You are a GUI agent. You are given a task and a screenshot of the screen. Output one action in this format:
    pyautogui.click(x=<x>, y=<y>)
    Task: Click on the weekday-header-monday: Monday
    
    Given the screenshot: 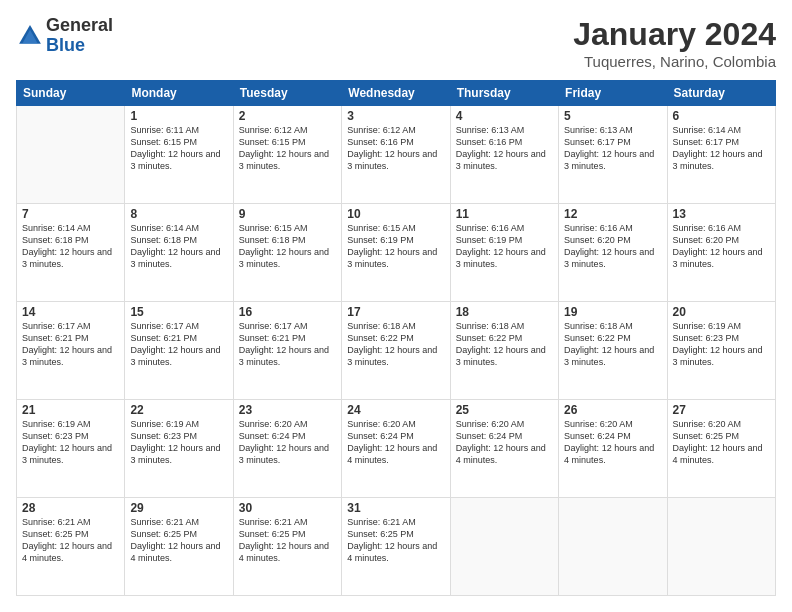 What is the action you would take?
    pyautogui.click(x=179, y=94)
    